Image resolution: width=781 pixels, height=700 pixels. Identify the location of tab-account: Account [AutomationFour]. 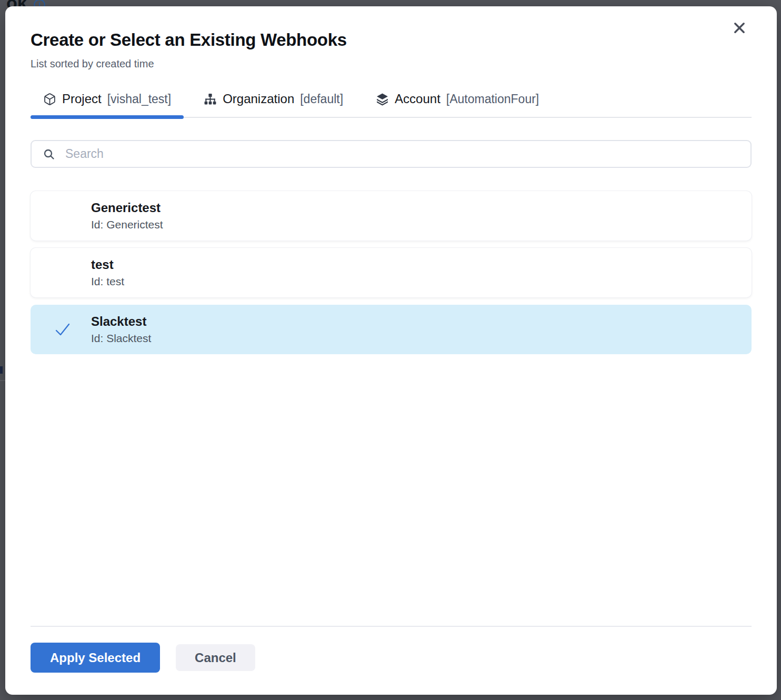
(457, 104).